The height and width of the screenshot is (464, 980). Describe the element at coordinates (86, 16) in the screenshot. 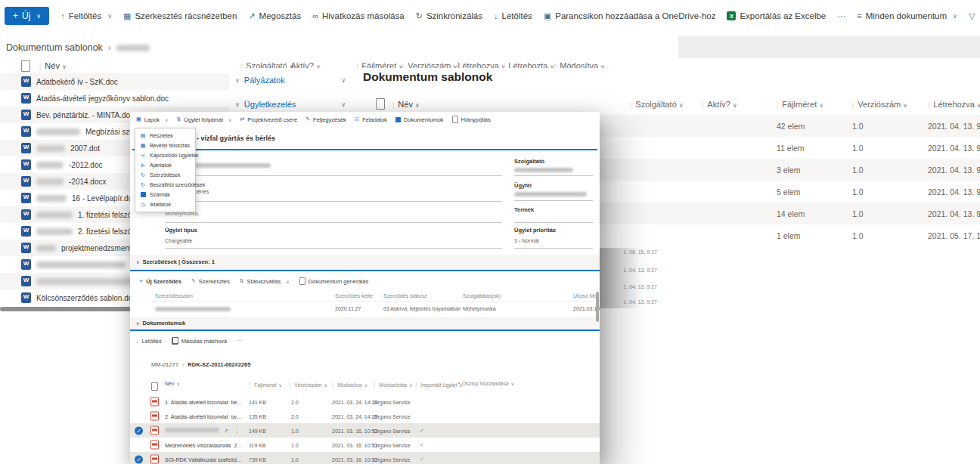

I see `upload-button: Feltöltés` at that location.